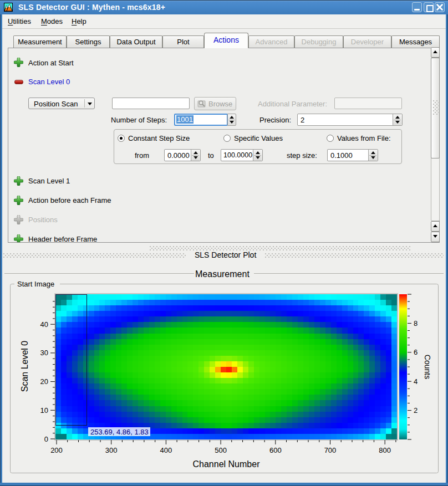  I want to click on svg-text: Channel Number, so click(227, 464).